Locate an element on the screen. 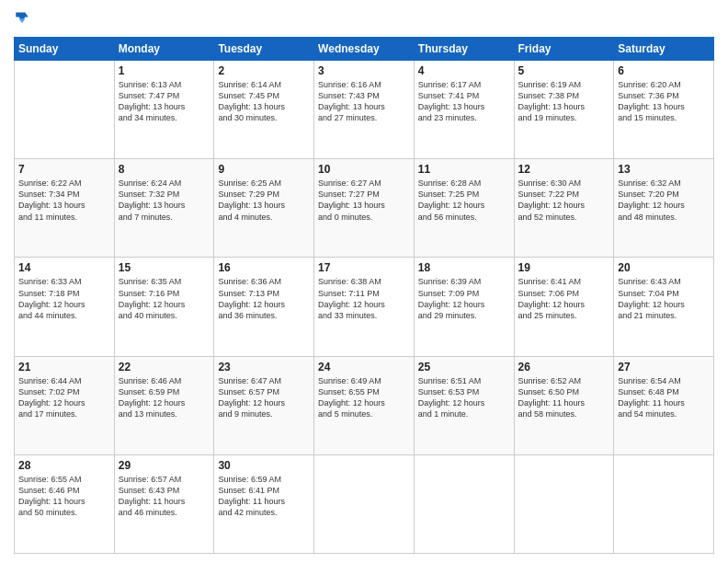 Image resolution: width=728 pixels, height=563 pixels. day-number: 24 is located at coordinates (364, 367).